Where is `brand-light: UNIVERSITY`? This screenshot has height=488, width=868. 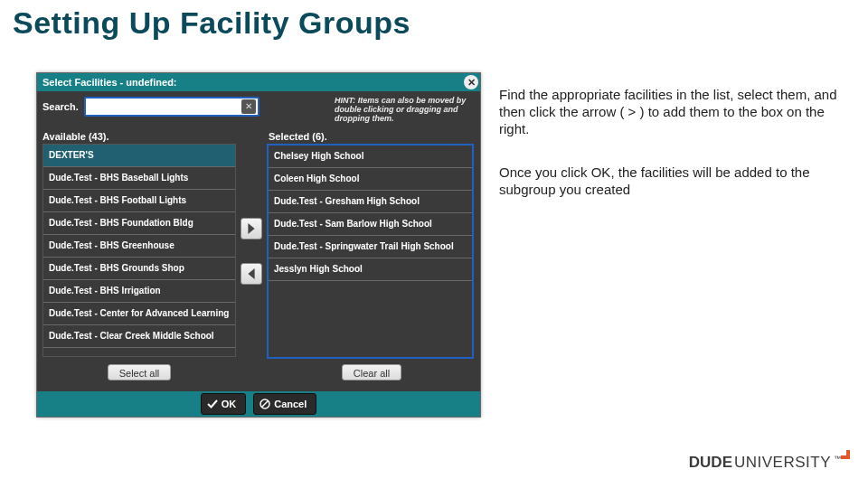 brand-light: UNIVERSITY is located at coordinates (783, 463).